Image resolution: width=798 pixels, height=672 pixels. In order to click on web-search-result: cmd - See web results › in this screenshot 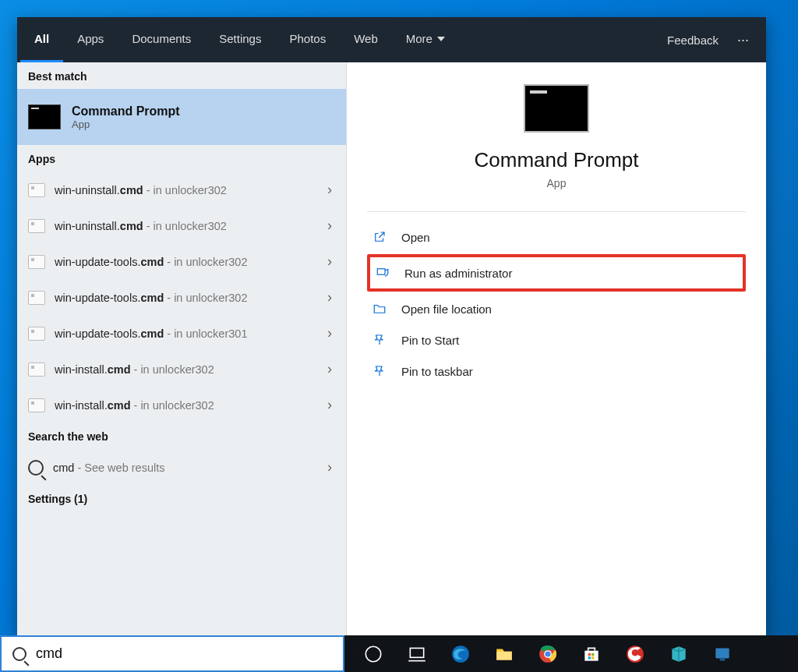, I will do `click(182, 467)`.